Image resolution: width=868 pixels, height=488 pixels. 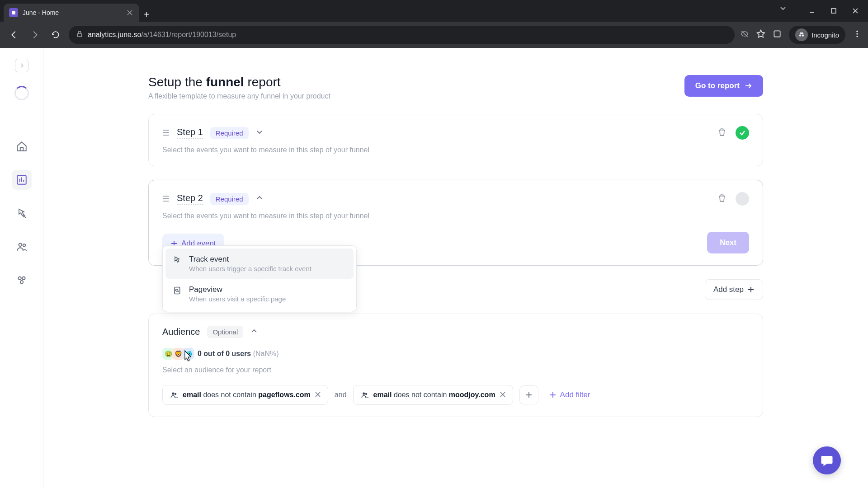 I want to click on page-title: Setup the funnel report, so click(x=240, y=82).